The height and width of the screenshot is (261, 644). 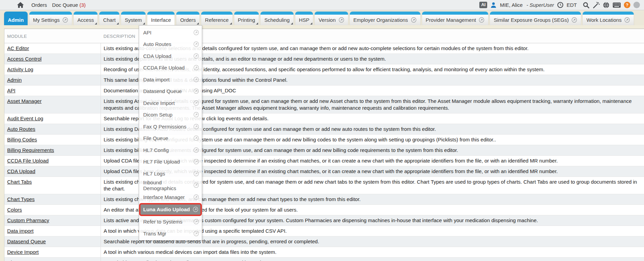 I want to click on module-link-auto-routes: Auto Routes, so click(x=21, y=129).